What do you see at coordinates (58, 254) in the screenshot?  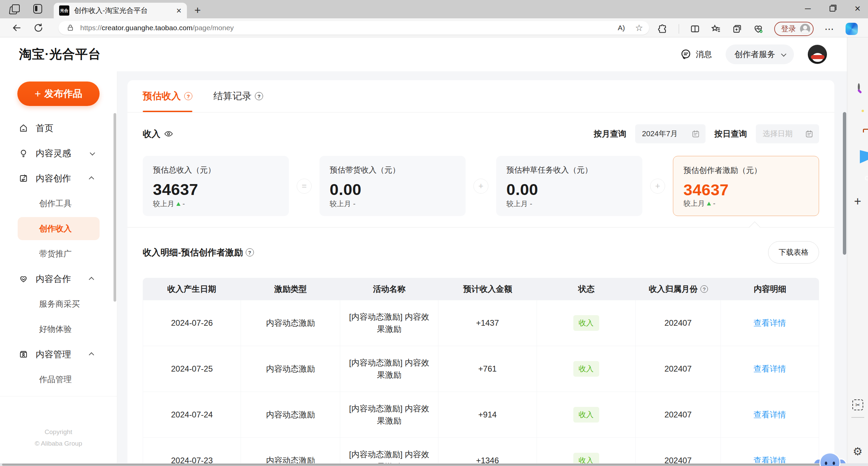 I see `sidebar-item-promotion: 带货推广` at bounding box center [58, 254].